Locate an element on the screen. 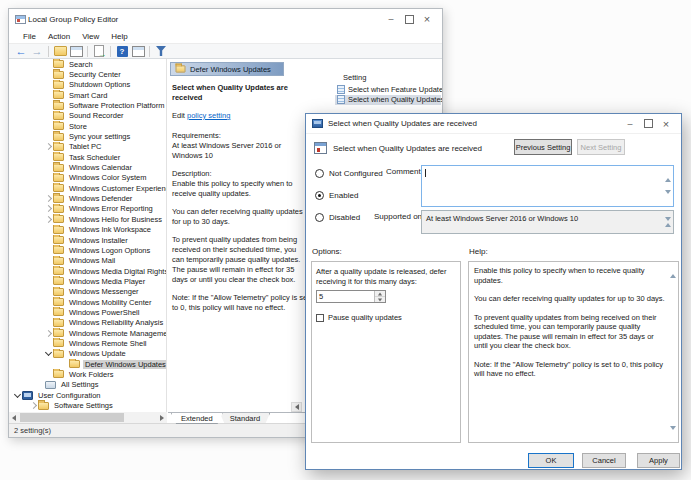 This screenshot has width=691, height=480. tree-item: User Configuration is located at coordinates (88, 395).